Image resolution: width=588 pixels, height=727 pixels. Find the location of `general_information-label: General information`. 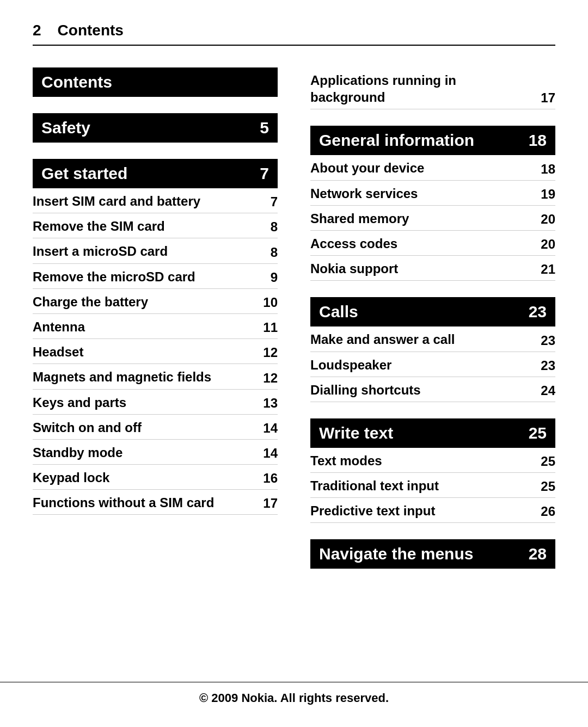

general_information-label: General information is located at coordinates (396, 140).